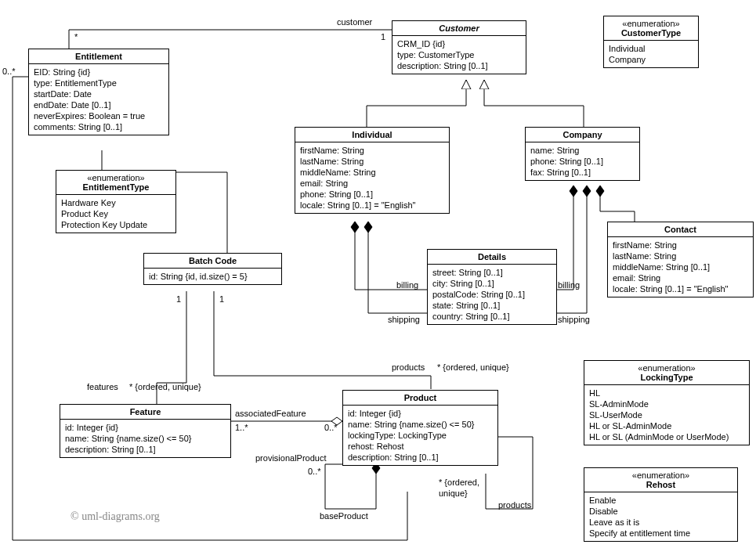 The height and width of the screenshot is (548, 756). I want to click on attr: middleName: String, so click(372, 172).